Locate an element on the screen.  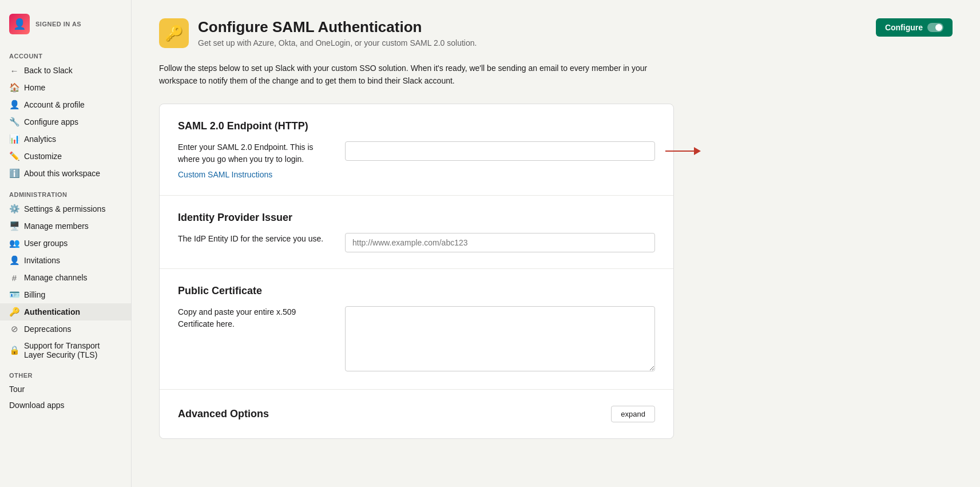
saml-endpoint-label-group: Enter your SAML 2.0 Endpoint. This is wh… is located at coordinates (252, 160).